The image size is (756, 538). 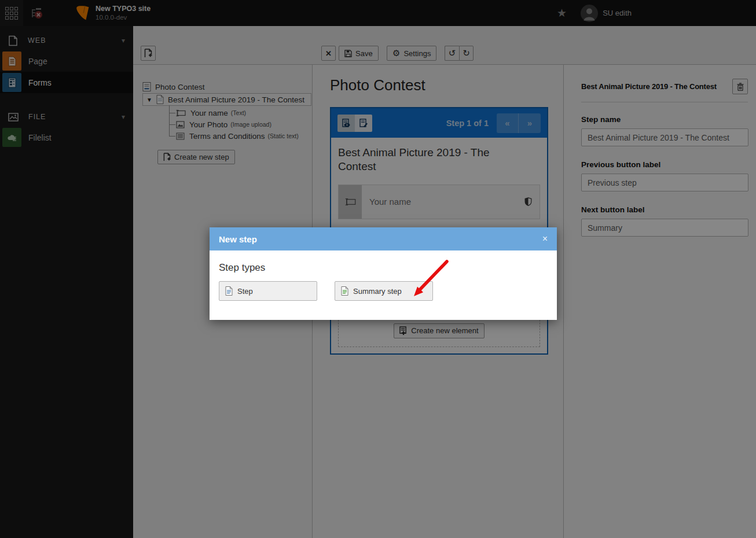 I want to click on step-type-label: Step, so click(x=245, y=292).